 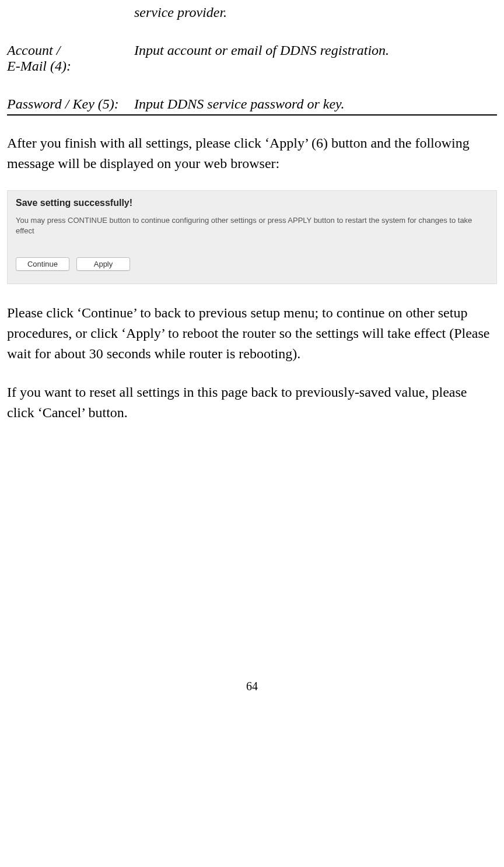 What do you see at coordinates (71, 104) in the screenshot?
I see `row2-label: Password / Key (5):` at bounding box center [71, 104].